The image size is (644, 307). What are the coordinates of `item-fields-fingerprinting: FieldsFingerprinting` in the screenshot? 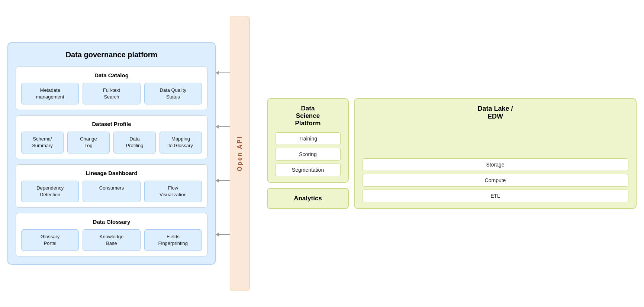 It's located at (173, 240).